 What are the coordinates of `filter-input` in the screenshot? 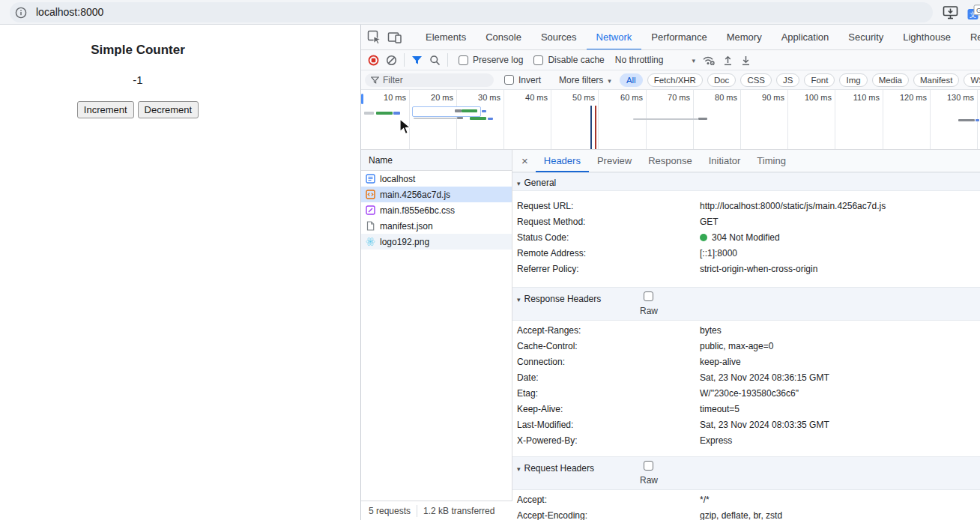 It's located at (435, 80).